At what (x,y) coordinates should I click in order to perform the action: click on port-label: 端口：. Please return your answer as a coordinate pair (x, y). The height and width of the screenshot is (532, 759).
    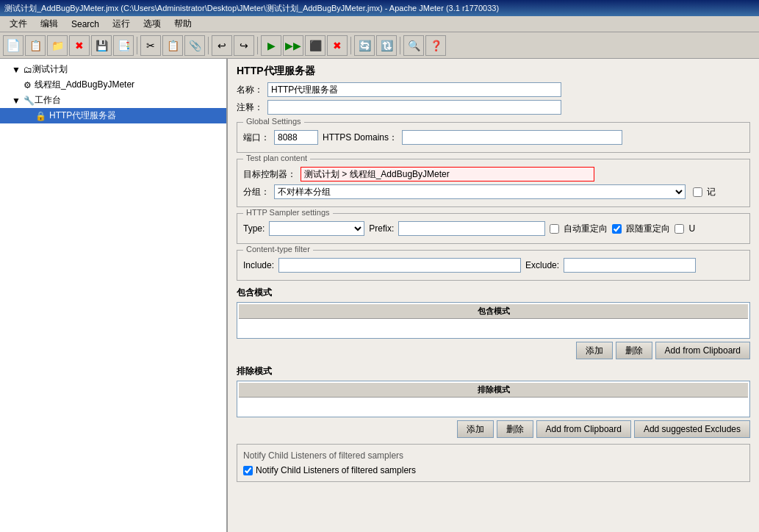
    Looking at the image, I should click on (256, 138).